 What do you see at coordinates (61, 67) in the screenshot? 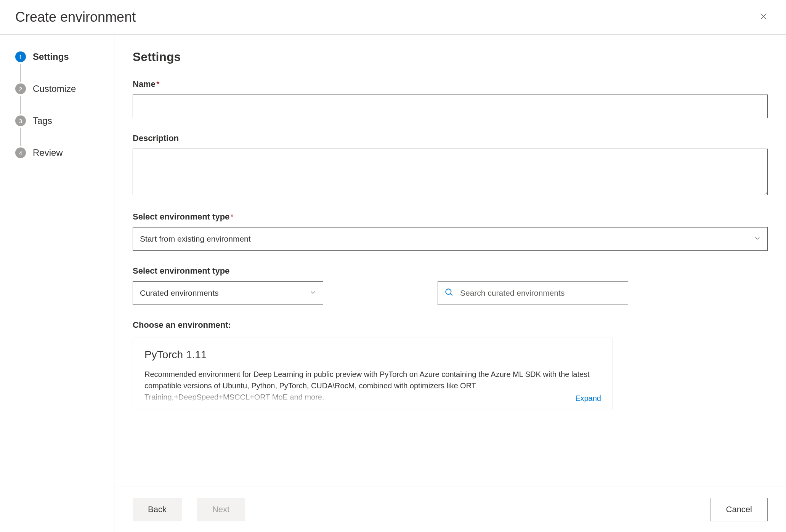
I see `step-settings: 1 Settings` at bounding box center [61, 67].